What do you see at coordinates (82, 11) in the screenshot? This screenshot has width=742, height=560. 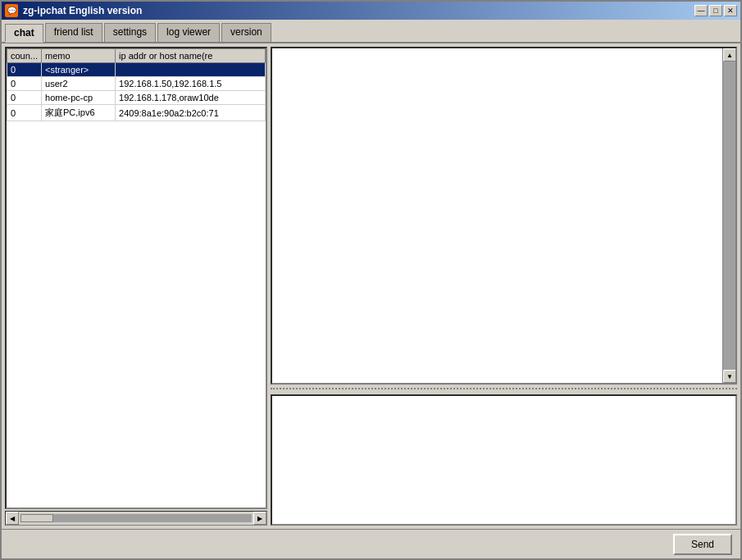 I see `window-title: zg-ipchat English version` at bounding box center [82, 11].